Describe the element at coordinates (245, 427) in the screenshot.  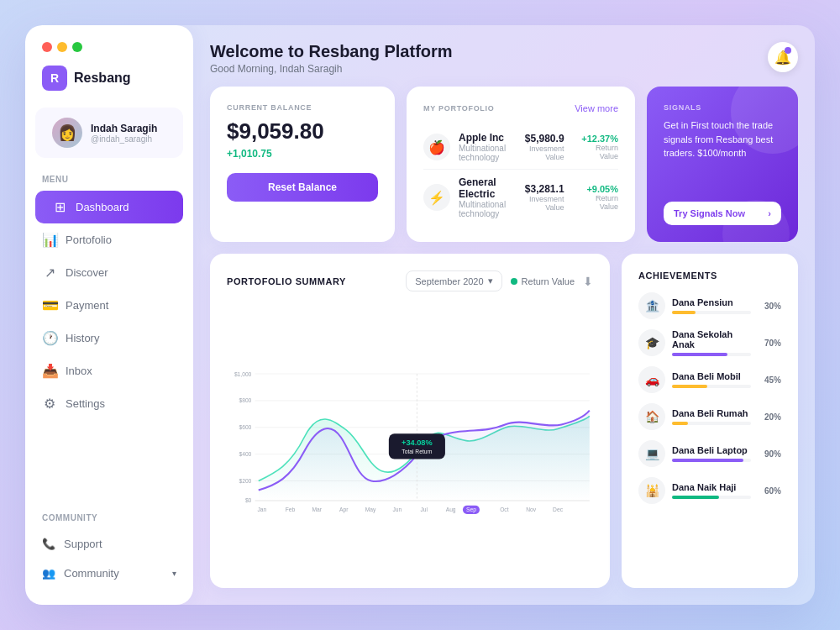
I see `svg-text: $600` at that location.